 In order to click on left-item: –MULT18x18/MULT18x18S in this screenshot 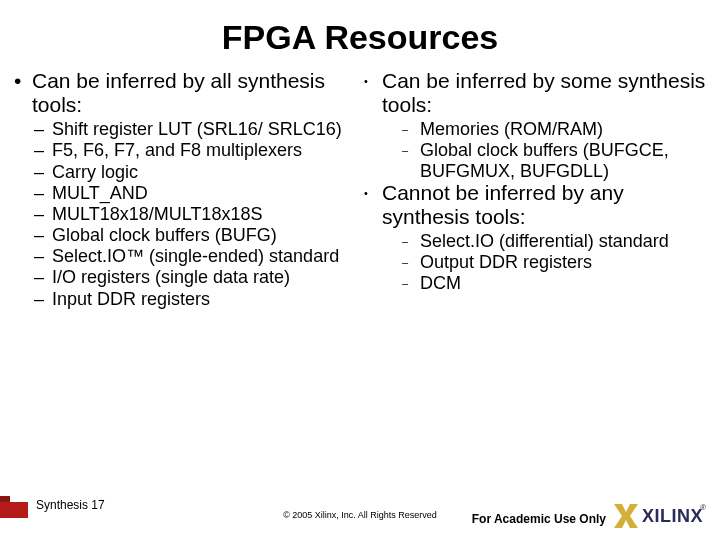, I will do `click(185, 214)`.